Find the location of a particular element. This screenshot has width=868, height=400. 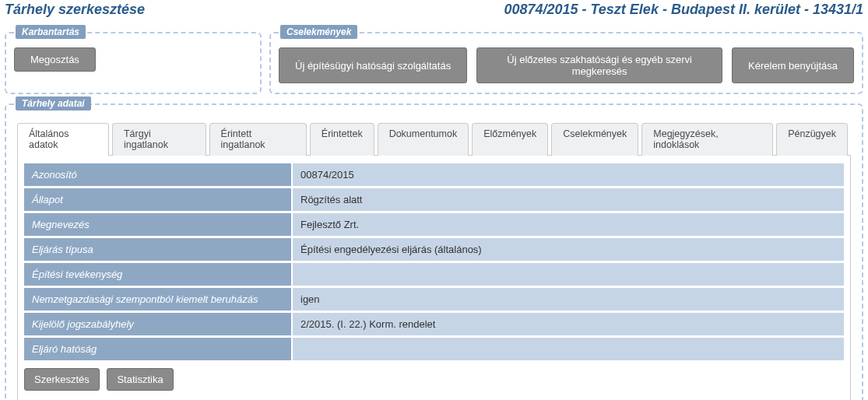

label-regulation: Kijelölő jogszabályhely is located at coordinates (159, 324).